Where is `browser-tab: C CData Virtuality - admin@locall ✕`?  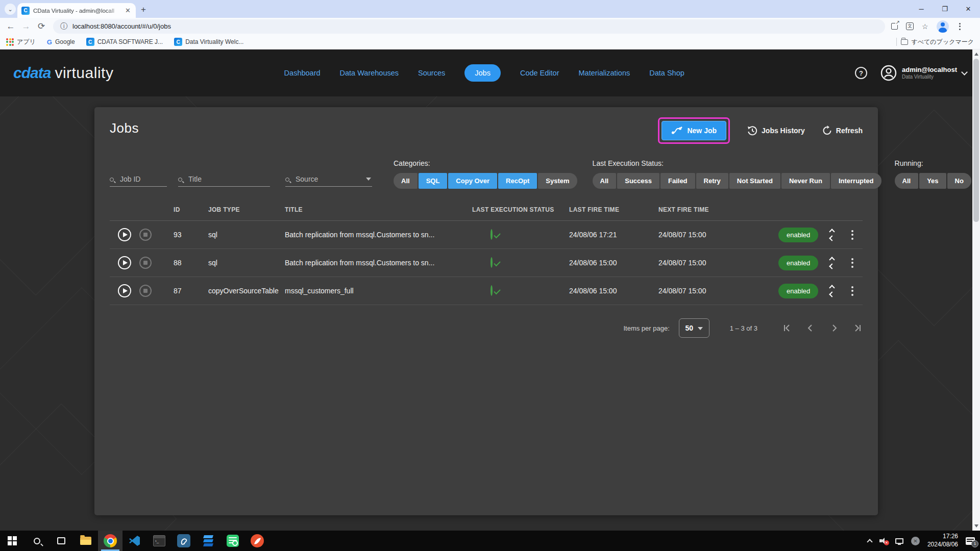
browser-tab: C CData Virtuality - admin@locall ✕ is located at coordinates (77, 10).